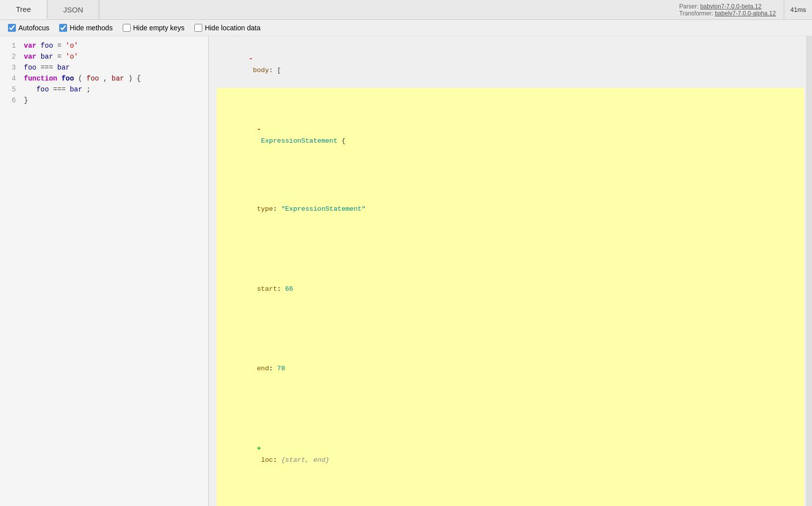 The image size is (812, 506). Describe the element at coordinates (104, 46) in the screenshot. I see `code-line-1: 1 var foo = 'o'` at that location.